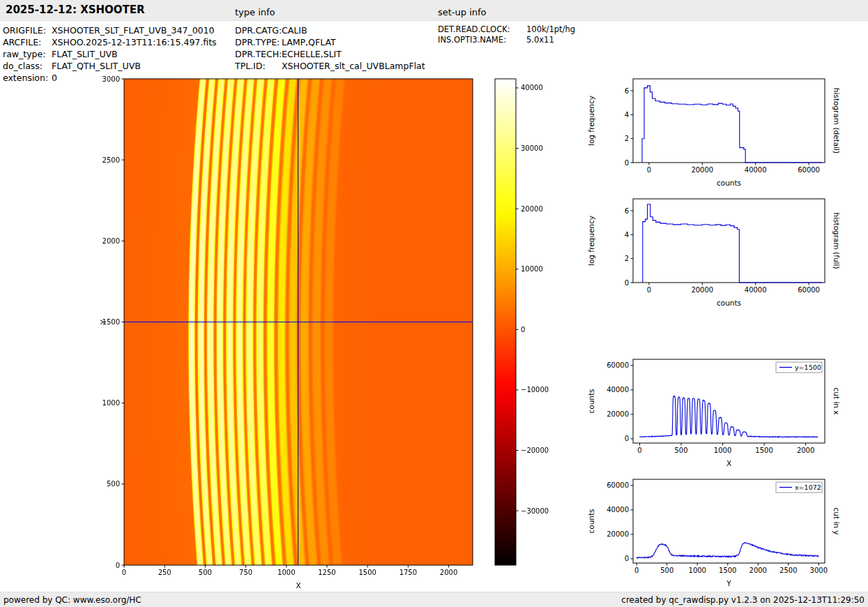  What do you see at coordinates (312, 54) in the screenshot?
I see `meta-value: ECHELLE,SLIT` at bounding box center [312, 54].